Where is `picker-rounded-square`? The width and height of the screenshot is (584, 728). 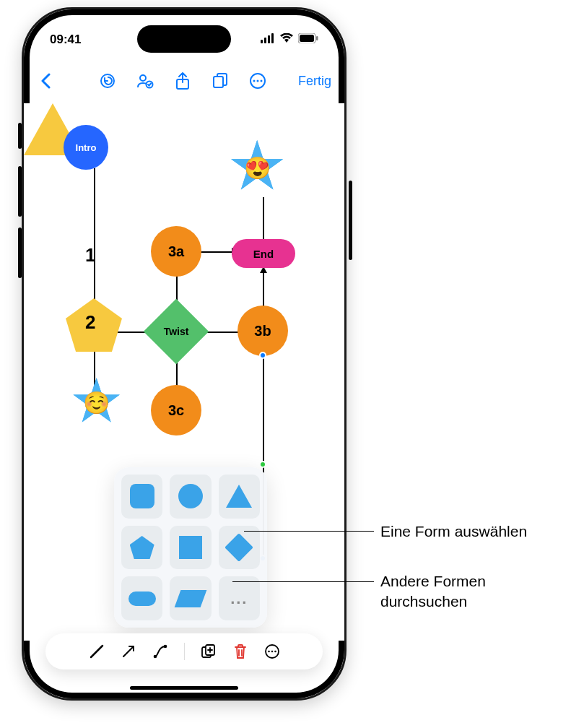
picker-rounded-square is located at coordinates (141, 497).